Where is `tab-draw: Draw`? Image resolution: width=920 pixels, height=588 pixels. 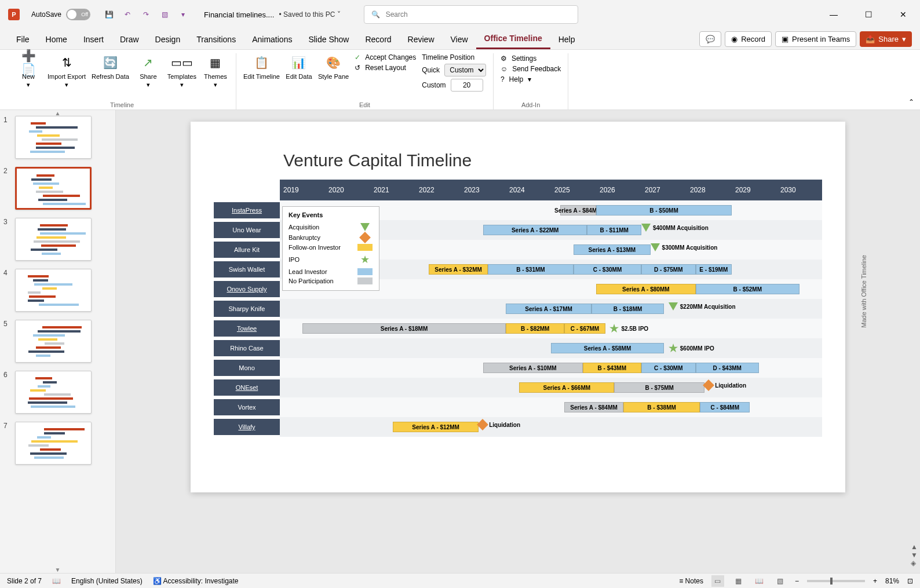 tab-draw: Draw is located at coordinates (130, 39).